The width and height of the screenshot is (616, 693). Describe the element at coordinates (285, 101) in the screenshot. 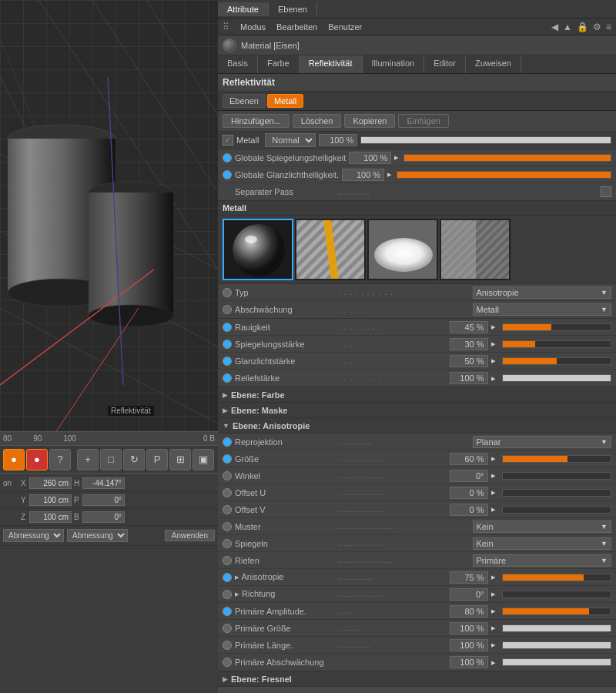

I see `subtab-metall: Metall` at that location.